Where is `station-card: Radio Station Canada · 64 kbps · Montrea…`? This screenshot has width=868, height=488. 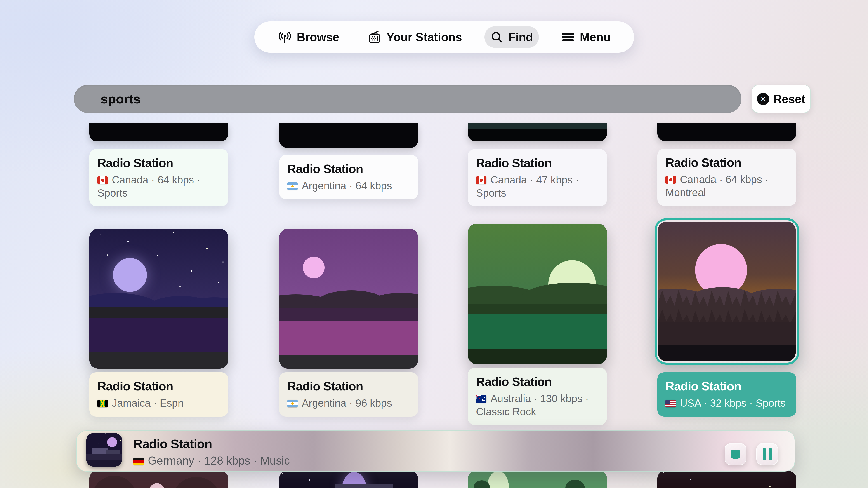 station-card: Radio Station Canada · 64 kbps · Montrea… is located at coordinates (727, 177).